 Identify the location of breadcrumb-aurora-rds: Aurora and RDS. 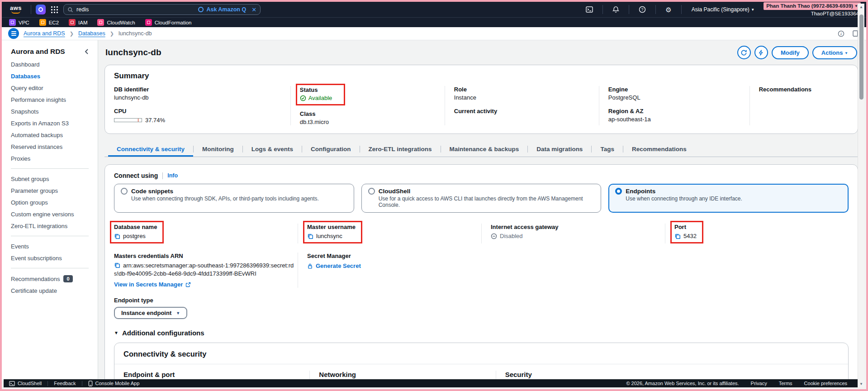
(44, 33).